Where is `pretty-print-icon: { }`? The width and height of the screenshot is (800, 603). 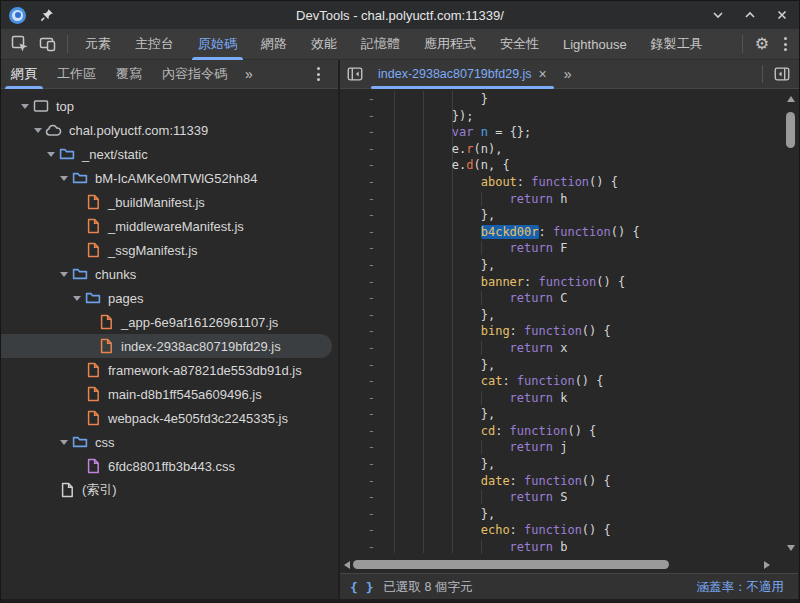 pretty-print-icon: { } is located at coordinates (362, 588).